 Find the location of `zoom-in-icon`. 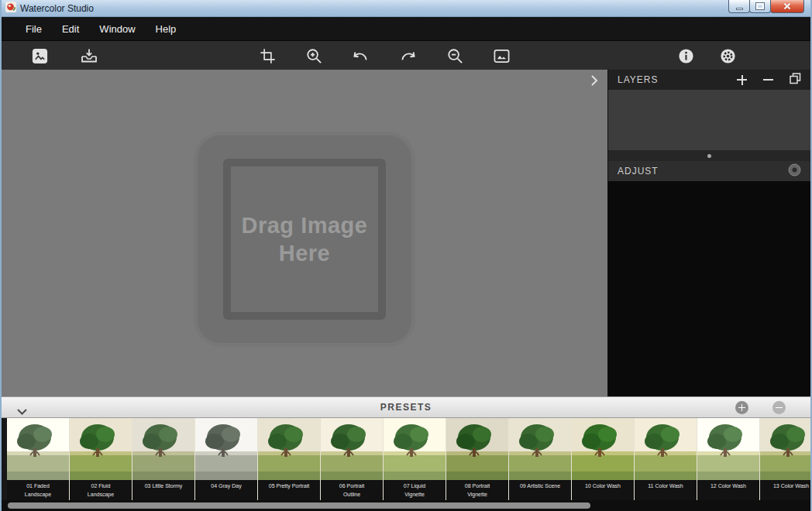

zoom-in-icon is located at coordinates (315, 56).